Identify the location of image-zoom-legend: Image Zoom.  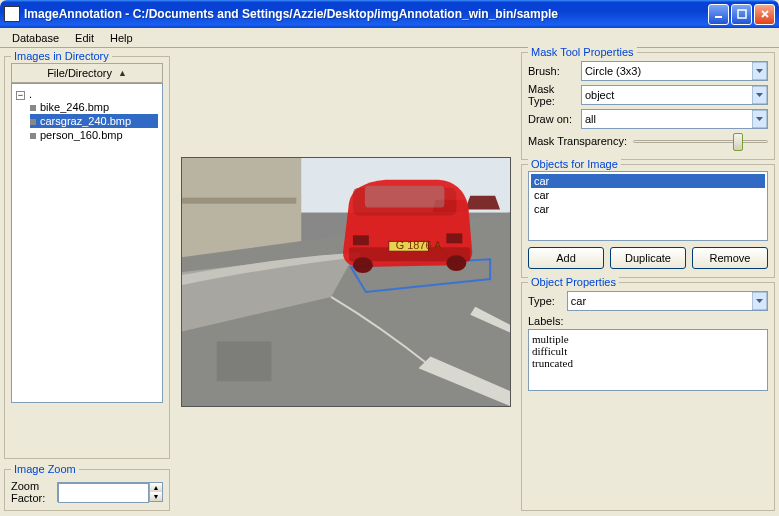
(45, 469).